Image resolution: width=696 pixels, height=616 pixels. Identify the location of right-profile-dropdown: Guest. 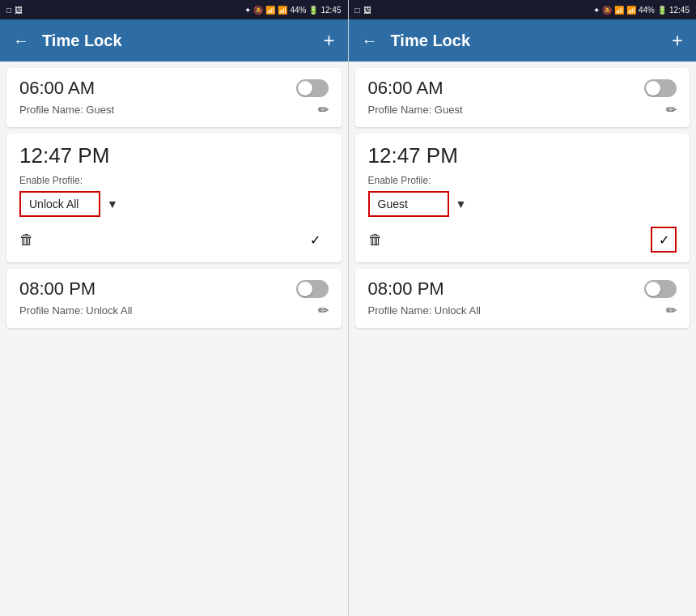
(409, 204).